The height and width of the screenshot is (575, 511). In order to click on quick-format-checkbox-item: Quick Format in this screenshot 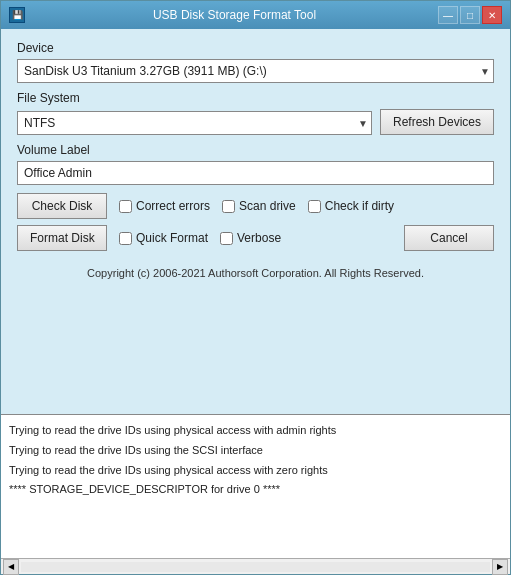, I will do `click(164, 238)`.